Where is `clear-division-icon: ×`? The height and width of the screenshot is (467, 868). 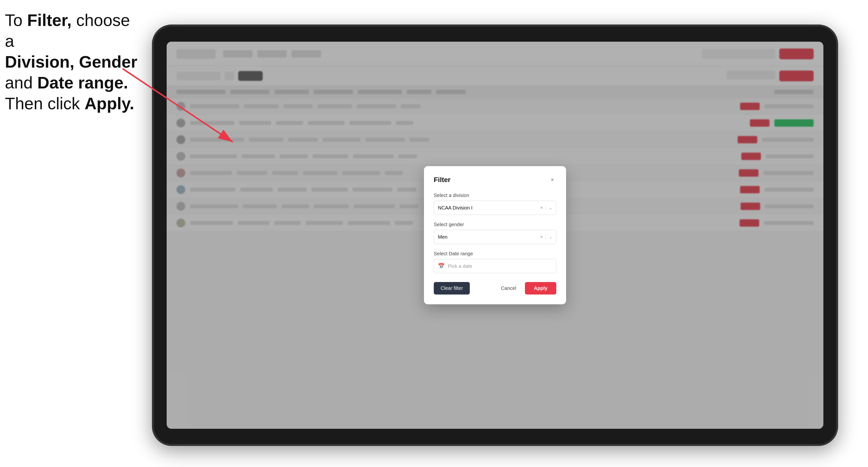
clear-division-icon: × is located at coordinates (541, 208).